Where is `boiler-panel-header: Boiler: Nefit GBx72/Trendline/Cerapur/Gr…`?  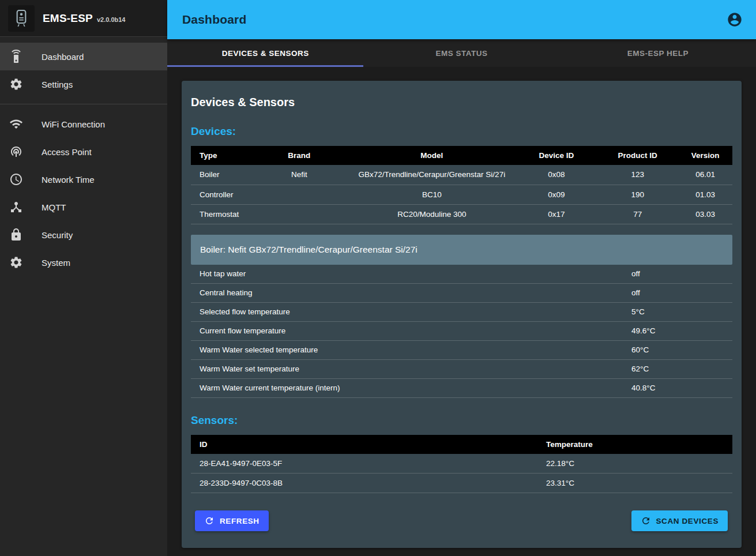
boiler-panel-header: Boiler: Nefit GBx72/Trendline/Cerapur/Gr… is located at coordinates (461, 250).